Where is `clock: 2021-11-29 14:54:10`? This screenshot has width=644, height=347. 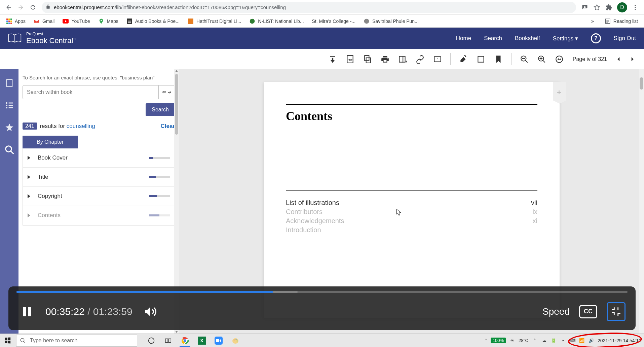 clock: 2021-11-29 14:54:10 is located at coordinates (619, 341).